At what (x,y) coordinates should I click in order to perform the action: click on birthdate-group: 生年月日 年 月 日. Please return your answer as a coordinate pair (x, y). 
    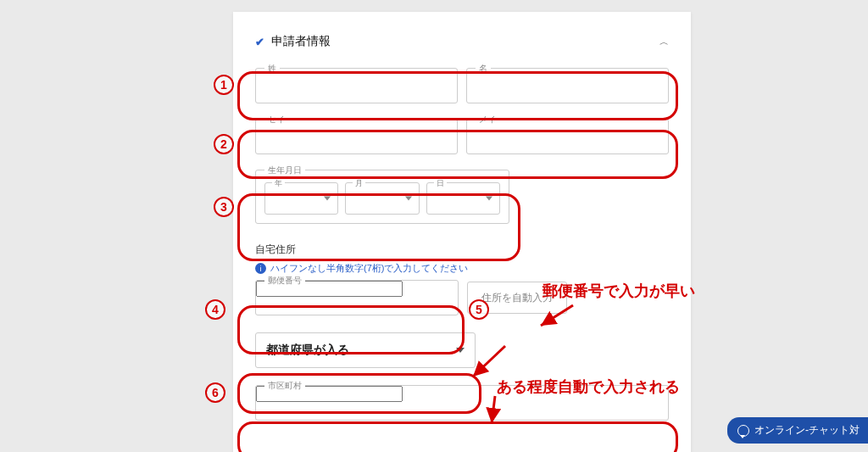
    Looking at the image, I should click on (382, 197).